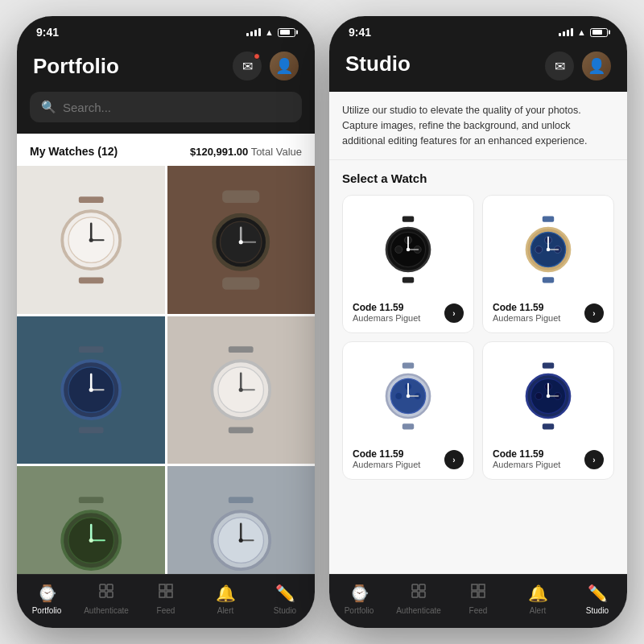  Describe the element at coordinates (597, 66) in the screenshot. I see `studio-avatar-button: 👤` at that location.